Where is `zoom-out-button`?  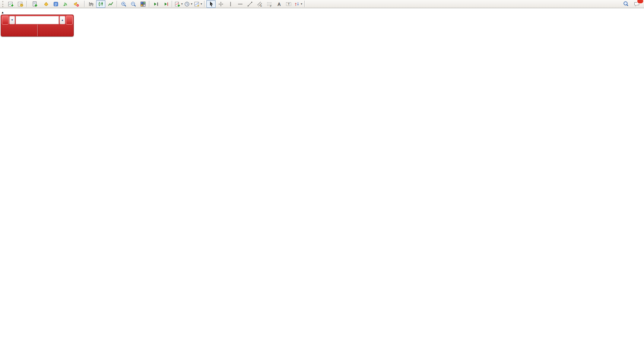
zoom-out-button is located at coordinates (133, 4).